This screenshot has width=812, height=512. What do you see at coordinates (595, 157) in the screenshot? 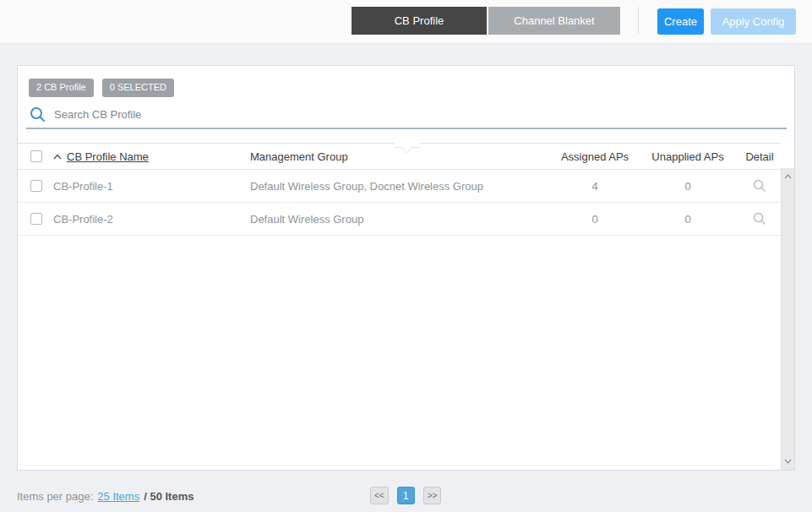
I see `column-header-assigned-aps: Assigned APs` at bounding box center [595, 157].